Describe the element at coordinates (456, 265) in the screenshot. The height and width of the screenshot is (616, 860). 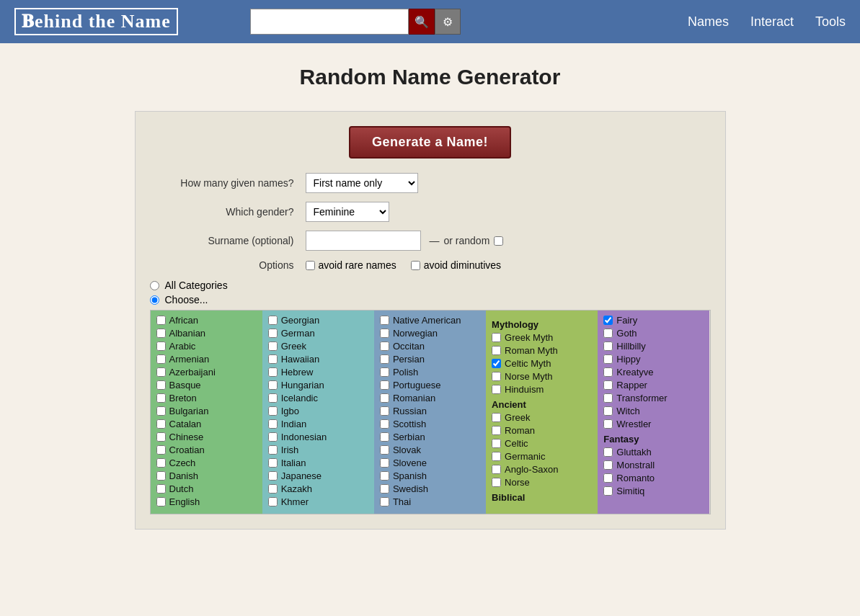
I see `avoid-dim-label: avoid diminutives` at that location.